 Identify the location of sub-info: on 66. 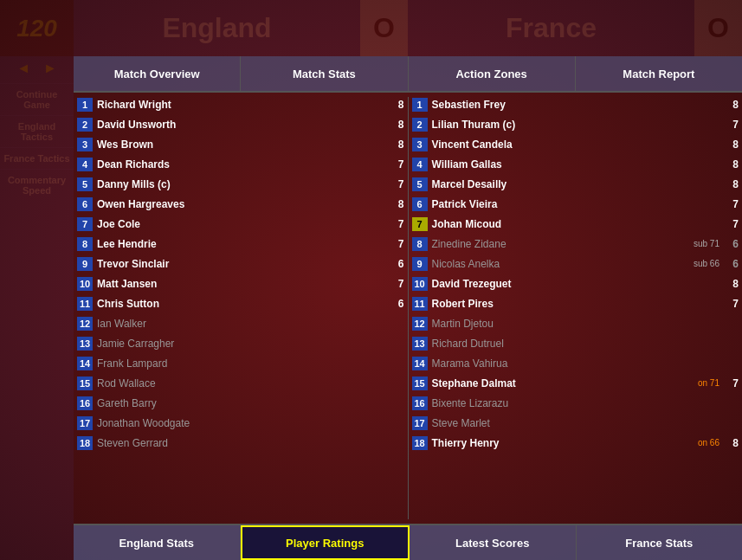
(708, 443).